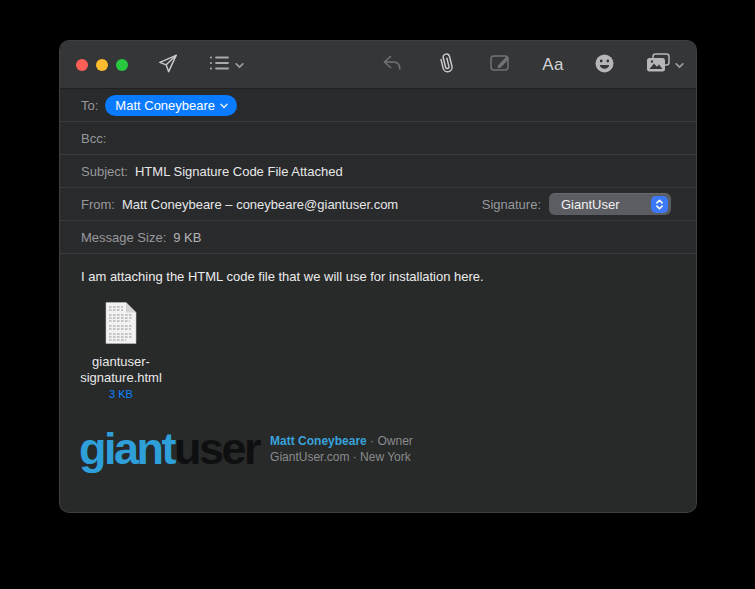  I want to click on attachment-filesize: 3 KB, so click(121, 394).